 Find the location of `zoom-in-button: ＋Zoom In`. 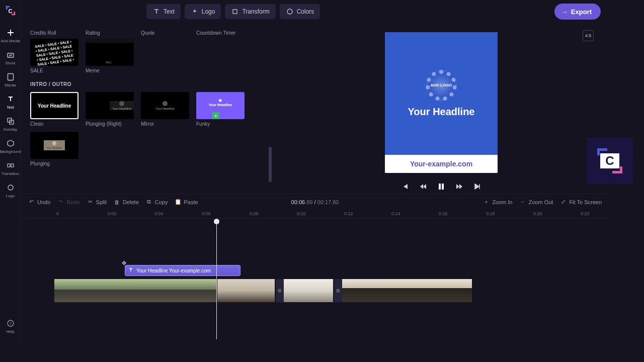

zoom-in-button: ＋Zoom In is located at coordinates (498, 202).